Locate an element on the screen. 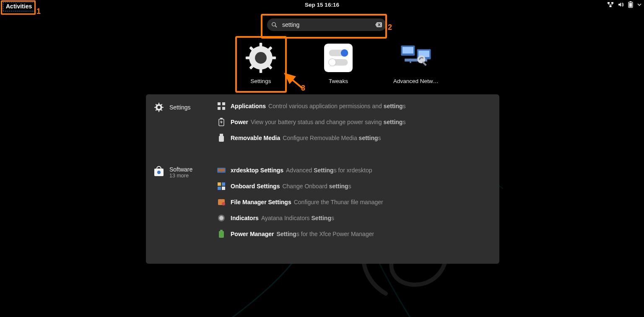  software-indicators-row: IndicatorsAyatana Indicators Settings is located at coordinates (358, 218).